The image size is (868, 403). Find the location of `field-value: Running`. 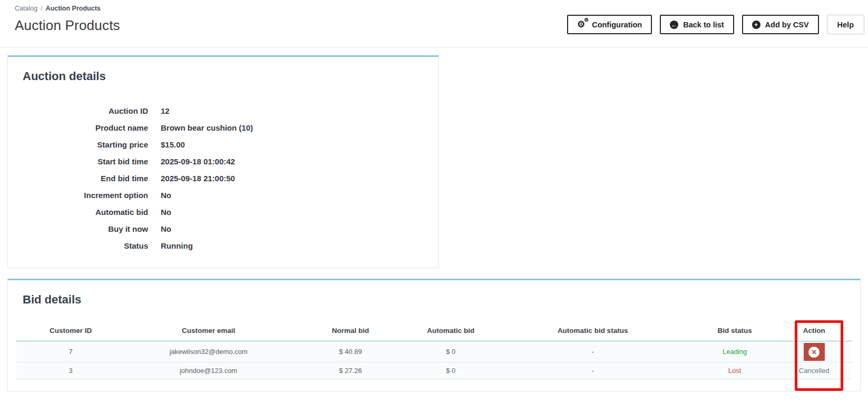

field-value: Running is located at coordinates (177, 245).